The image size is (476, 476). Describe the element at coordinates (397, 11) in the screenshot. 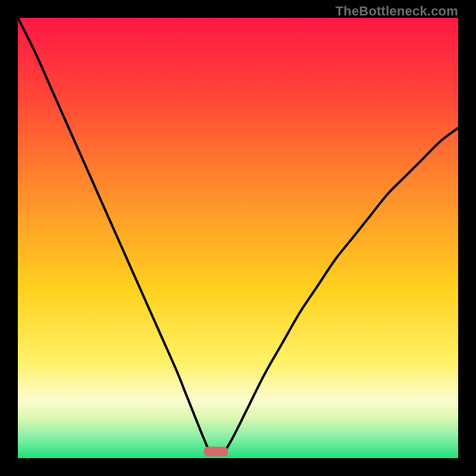

I see `watermark-text: TheBottleneck.com` at that location.